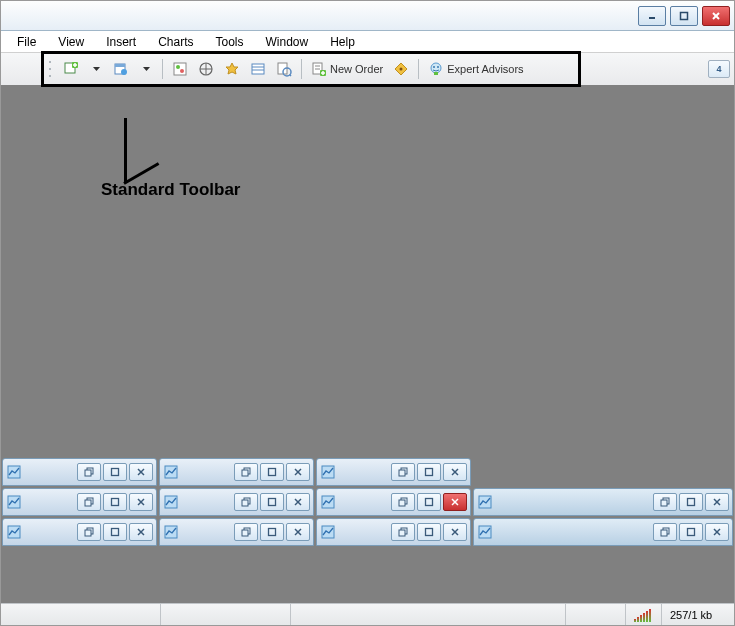 The image size is (735, 626). What do you see at coordinates (126, 150) in the screenshot?
I see `annotation-arrow-line` at bounding box center [126, 150].